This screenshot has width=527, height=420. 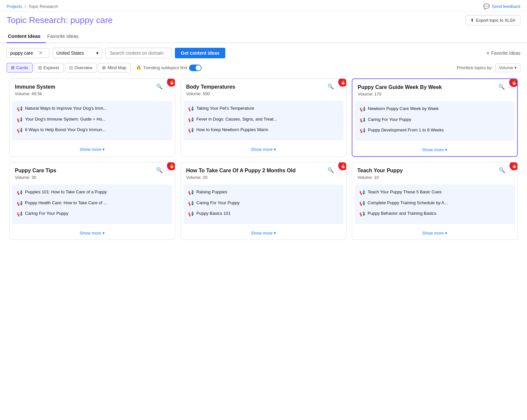 I want to click on card-volume: Volume: 30, so click(x=92, y=177).